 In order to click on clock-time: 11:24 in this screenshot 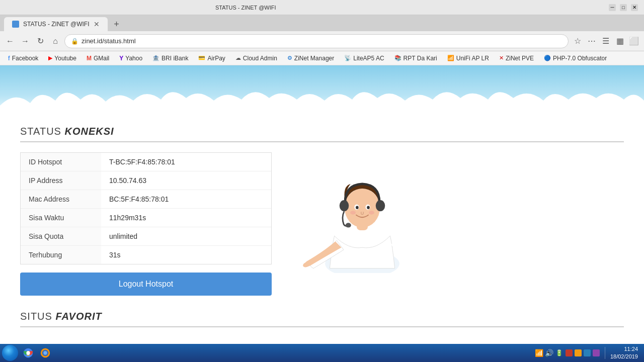, I will do `click(624, 349)`.